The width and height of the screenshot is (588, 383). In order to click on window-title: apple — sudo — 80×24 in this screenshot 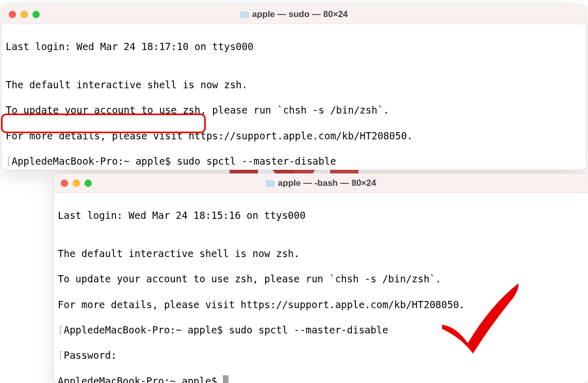, I will do `click(300, 14)`.